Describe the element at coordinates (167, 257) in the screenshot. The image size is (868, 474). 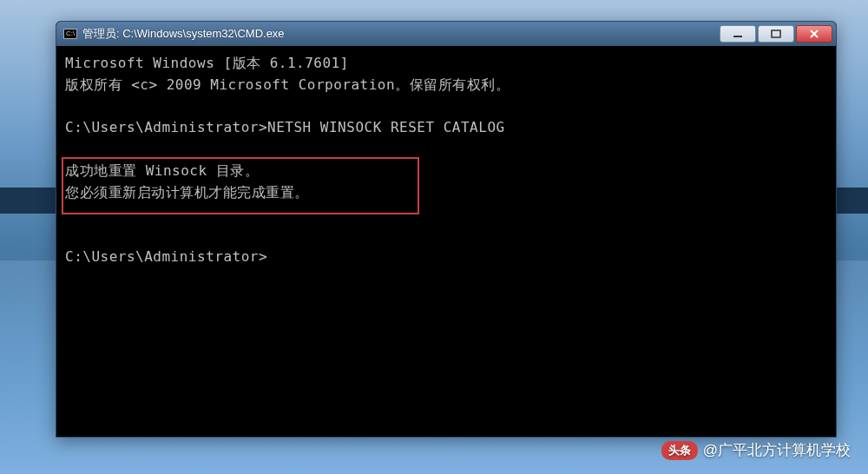
I see `terminal-line: C:\Users\Administrator>` at that location.